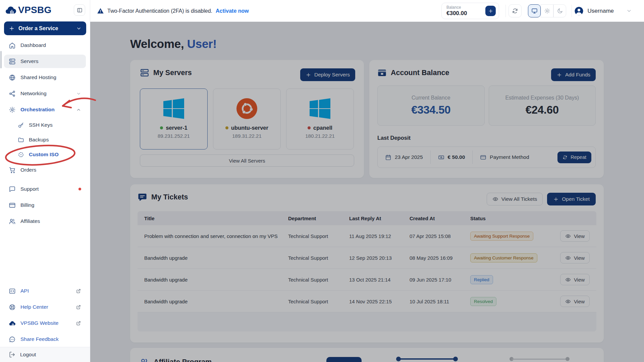 The image size is (644, 362). I want to click on add-funds-button: Add Funds, so click(574, 75).